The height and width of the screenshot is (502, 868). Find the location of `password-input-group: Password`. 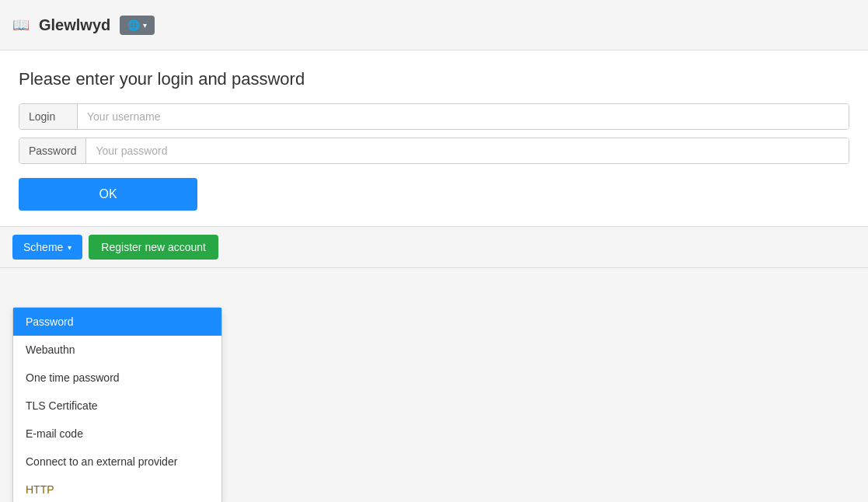

password-input-group: Password is located at coordinates (434, 151).